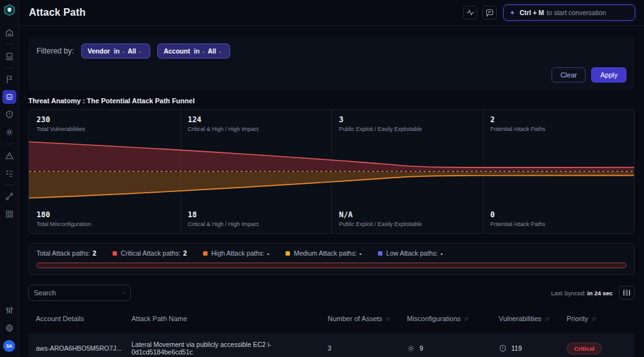 Image resolution: width=644 pixels, height=357 pixels. Describe the element at coordinates (597, 319) in the screenshot. I see `col-priority: Priority↓↑` at that location.